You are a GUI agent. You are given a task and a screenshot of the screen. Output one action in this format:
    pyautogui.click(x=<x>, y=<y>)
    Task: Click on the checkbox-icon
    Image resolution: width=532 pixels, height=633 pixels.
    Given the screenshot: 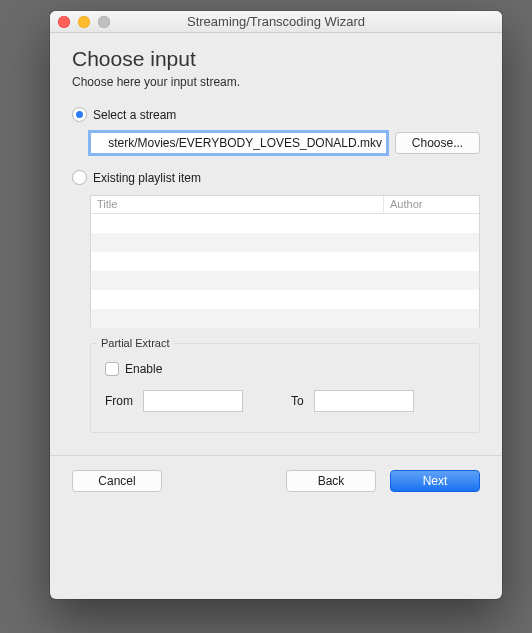 What is the action you would take?
    pyautogui.click(x=112, y=369)
    